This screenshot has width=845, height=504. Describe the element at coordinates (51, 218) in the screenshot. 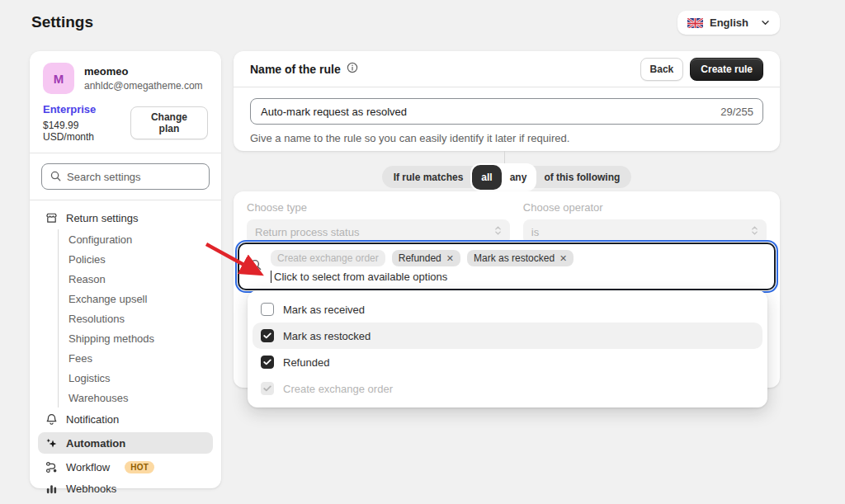

I see `storefront-icon` at that location.